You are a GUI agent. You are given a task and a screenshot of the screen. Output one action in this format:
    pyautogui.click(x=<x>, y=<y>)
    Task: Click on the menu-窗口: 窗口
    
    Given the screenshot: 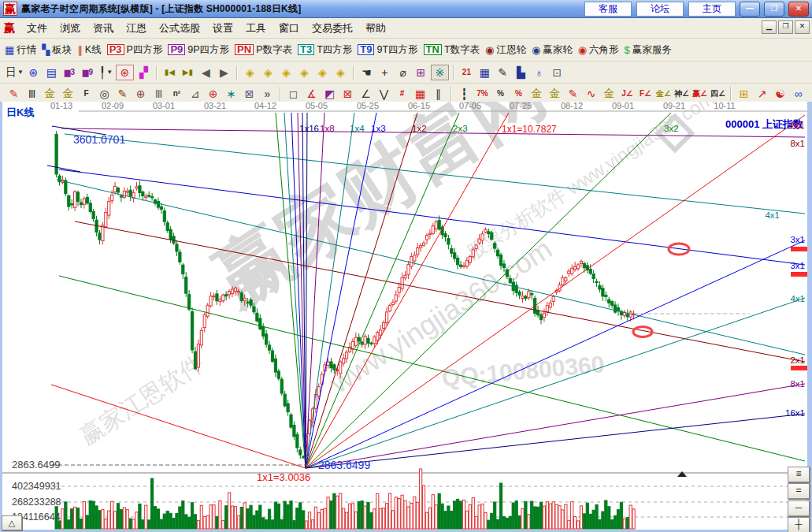 What is the action you would take?
    pyautogui.click(x=289, y=28)
    